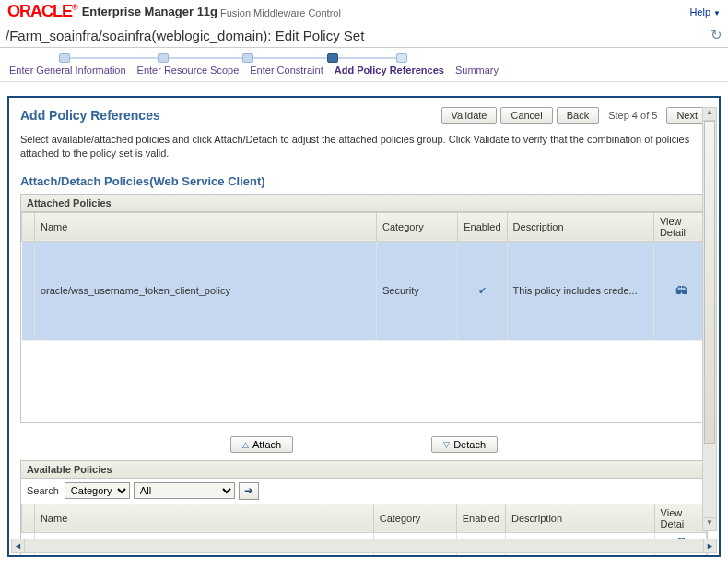 This screenshot has height=569, width=728. I want to click on available-policies-header: Available Policies, so click(364, 470).